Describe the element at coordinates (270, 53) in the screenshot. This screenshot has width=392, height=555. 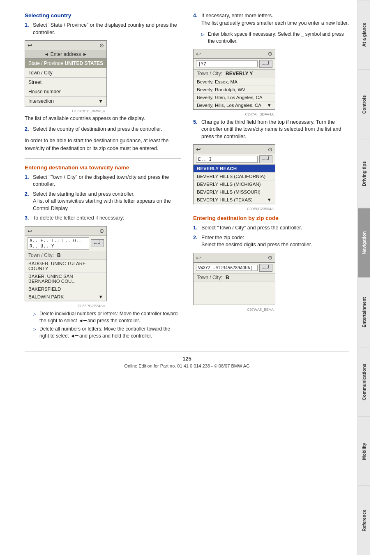
I see `settings-icon-3: ⊙` at that location.